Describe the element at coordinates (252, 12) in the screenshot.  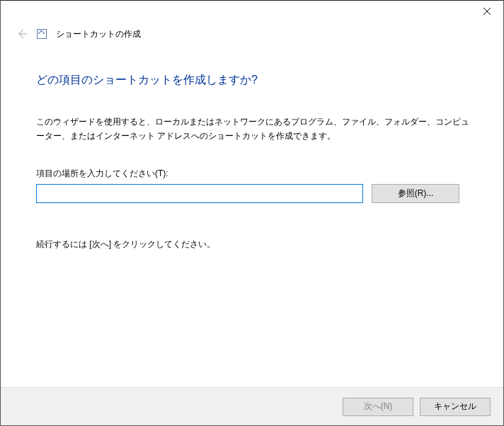
I see `titlebar` at that location.